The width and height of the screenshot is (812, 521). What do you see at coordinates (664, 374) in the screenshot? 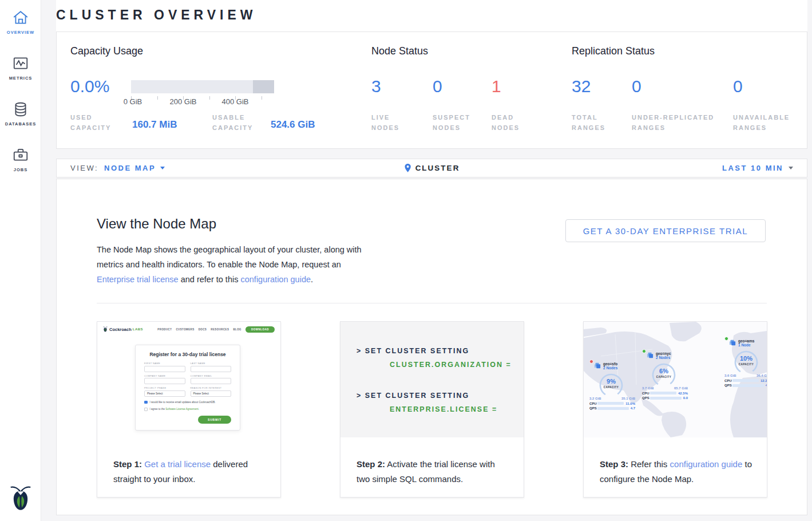
I see `capacity-gauge: 6% CAPACITY` at bounding box center [664, 374].